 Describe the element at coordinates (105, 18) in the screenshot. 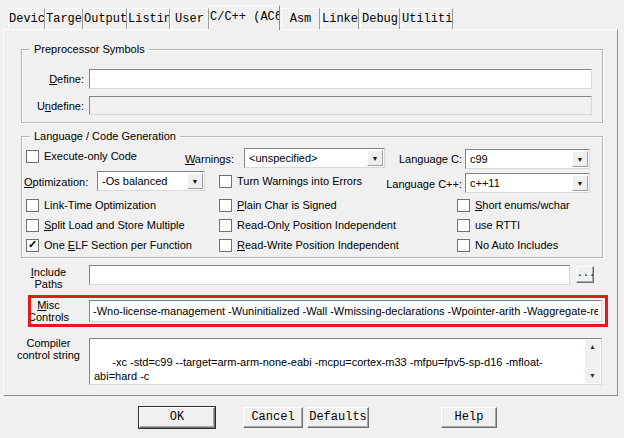

I see `tab-output: Output` at that location.